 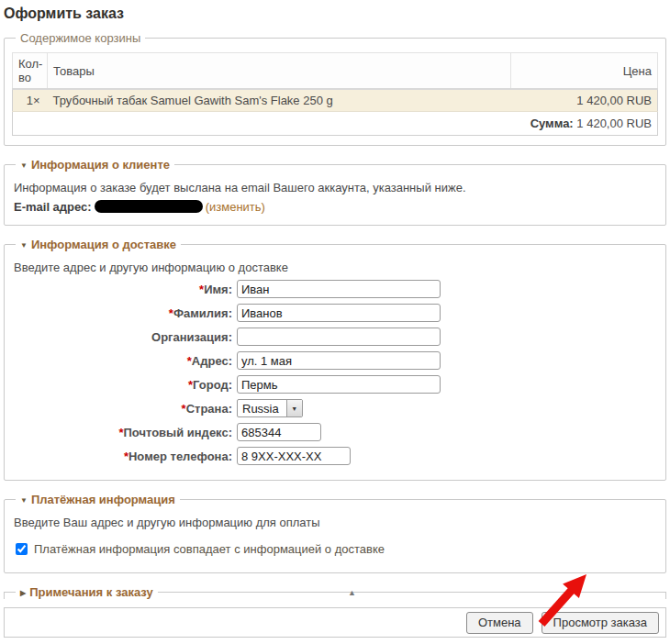 What do you see at coordinates (585, 101) in the screenshot?
I see `item-price: 1 420,00 RUB` at bounding box center [585, 101].